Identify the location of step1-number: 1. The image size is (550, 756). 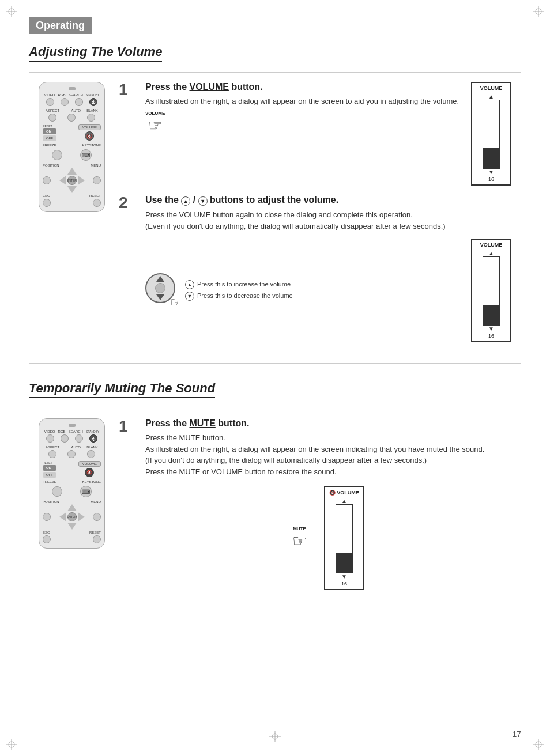
(129, 90).